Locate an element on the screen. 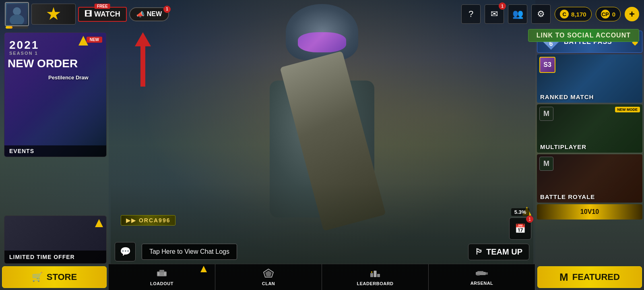 Image resolution: width=644 pixels, height=290 pixels. download-notification-badge: 1 is located at coordinates (530, 219).